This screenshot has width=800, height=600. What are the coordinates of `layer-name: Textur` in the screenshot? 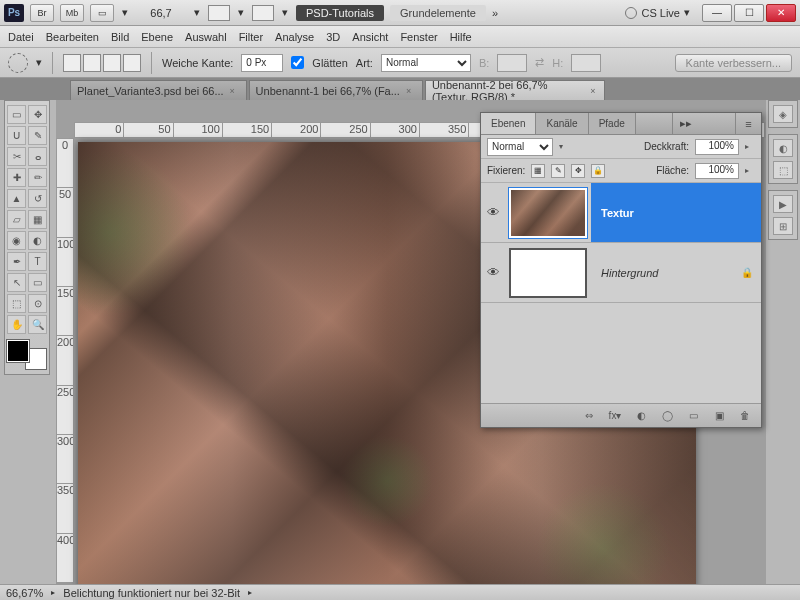 It's located at (676, 212).